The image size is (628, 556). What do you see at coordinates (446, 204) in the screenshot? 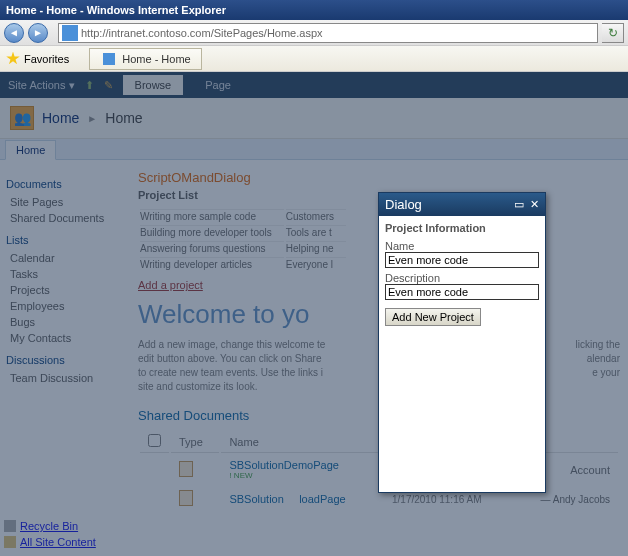
I see `dialog-title: Dialog` at bounding box center [446, 204].